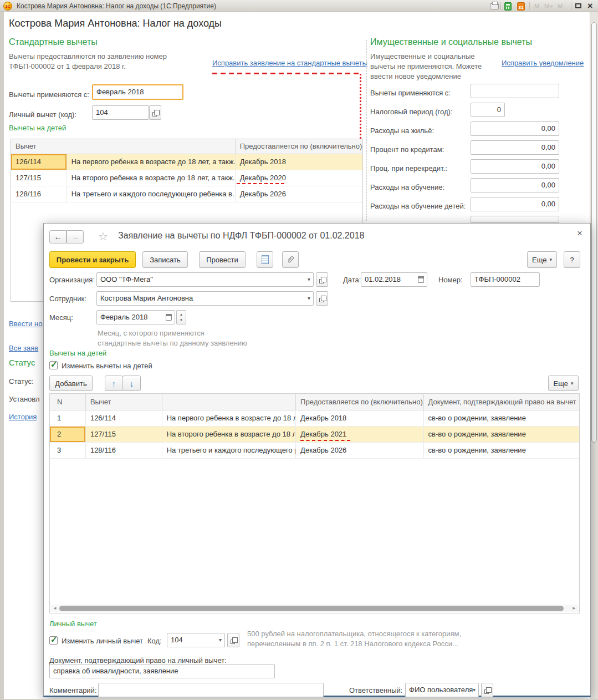  Describe the element at coordinates (25, 324) in the screenshot. I see `enter-new-application-link: Ввести но` at that location.